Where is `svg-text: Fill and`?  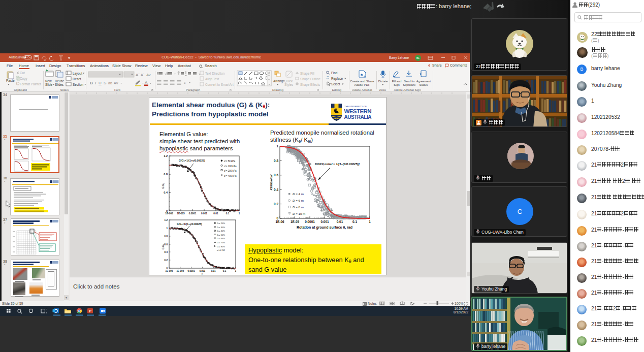
svg-text: Fill and is located at coordinates (397, 81).